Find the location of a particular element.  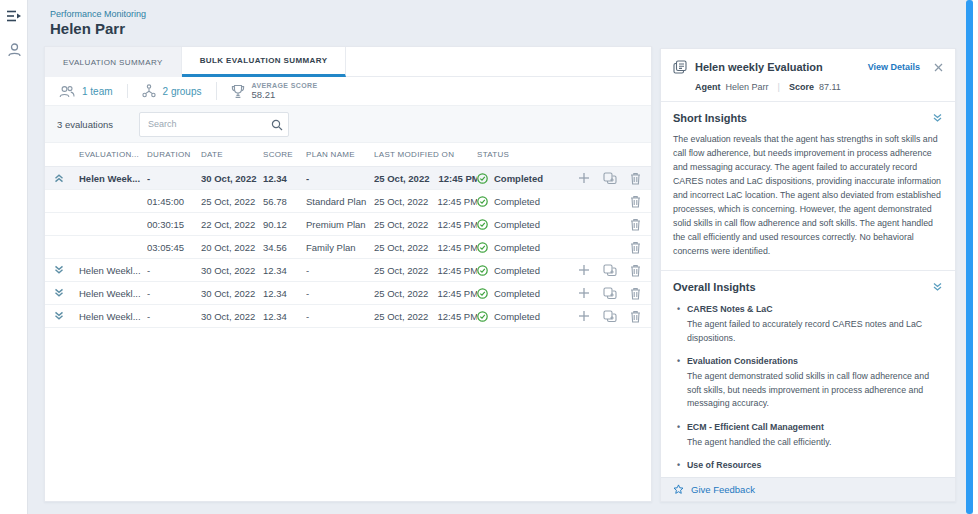

date-value: 22 Oct, 2022 is located at coordinates (232, 224).